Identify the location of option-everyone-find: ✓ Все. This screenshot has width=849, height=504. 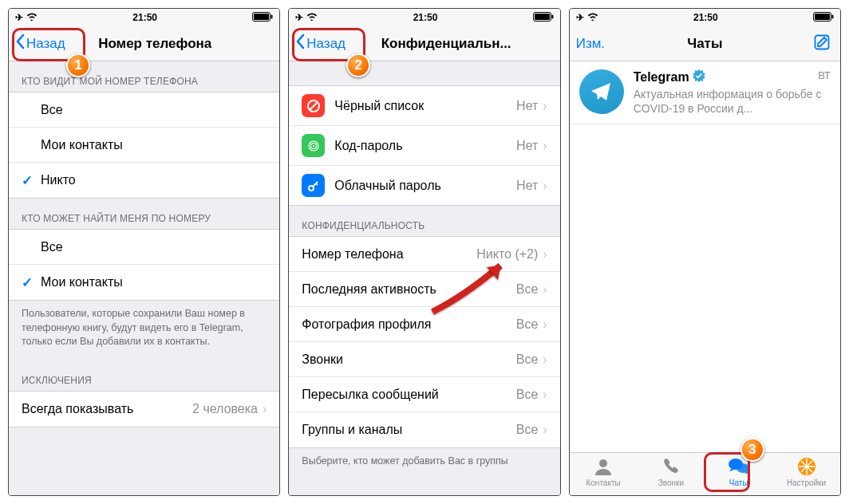
(144, 247).